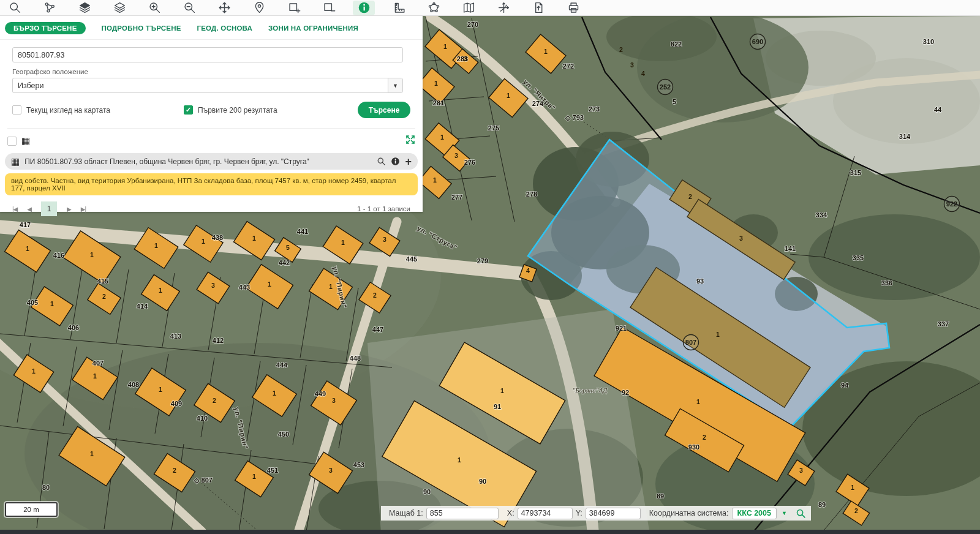 This screenshot has height=534, width=980. What do you see at coordinates (50, 8) in the screenshot?
I see `scheme-icon` at bounding box center [50, 8].